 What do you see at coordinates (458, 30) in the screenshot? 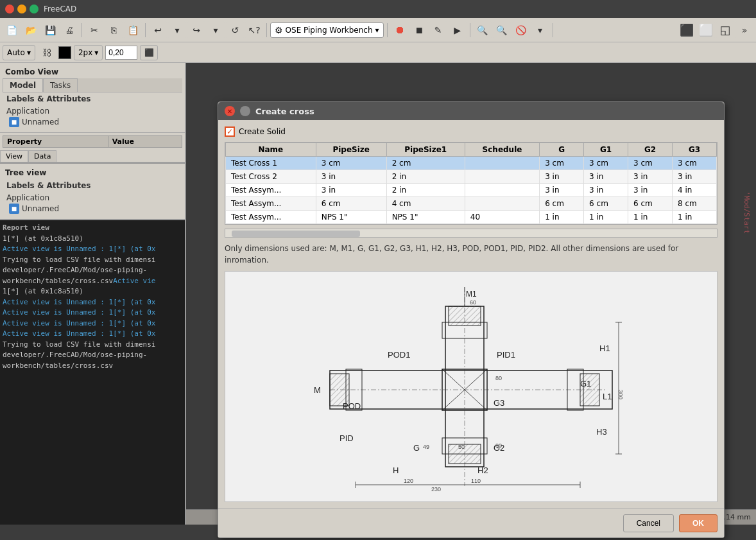
I see `play-button: ▶` at bounding box center [458, 30].